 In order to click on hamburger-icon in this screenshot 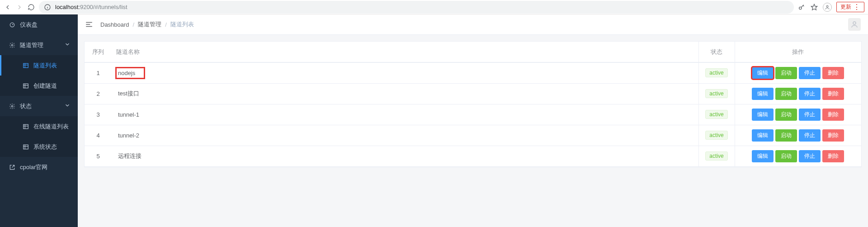, I will do `click(89, 24)`.